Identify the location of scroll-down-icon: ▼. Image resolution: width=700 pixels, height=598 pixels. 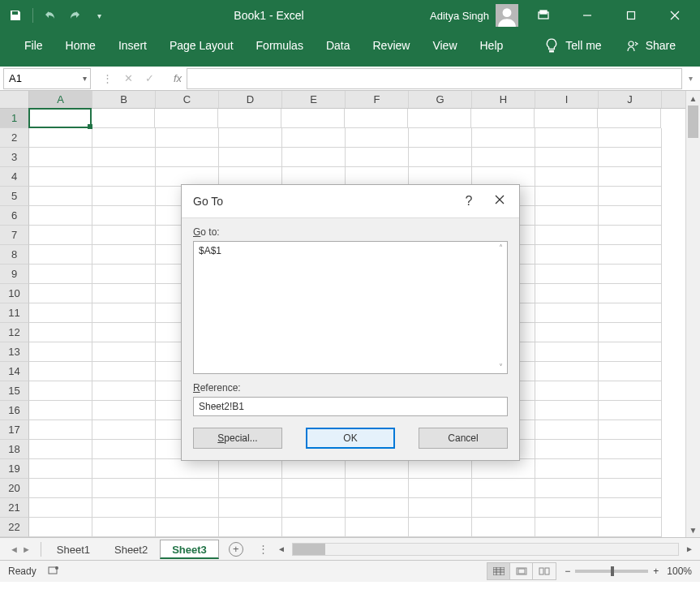
(693, 530).